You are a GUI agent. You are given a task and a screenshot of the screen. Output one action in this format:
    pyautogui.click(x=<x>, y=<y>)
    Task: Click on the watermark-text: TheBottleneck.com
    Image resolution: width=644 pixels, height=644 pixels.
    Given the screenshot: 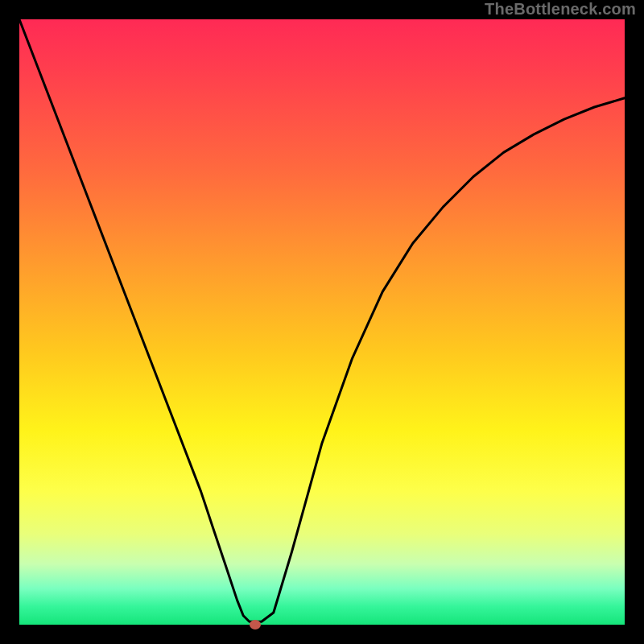 What is the action you would take?
    pyautogui.click(x=560, y=10)
    